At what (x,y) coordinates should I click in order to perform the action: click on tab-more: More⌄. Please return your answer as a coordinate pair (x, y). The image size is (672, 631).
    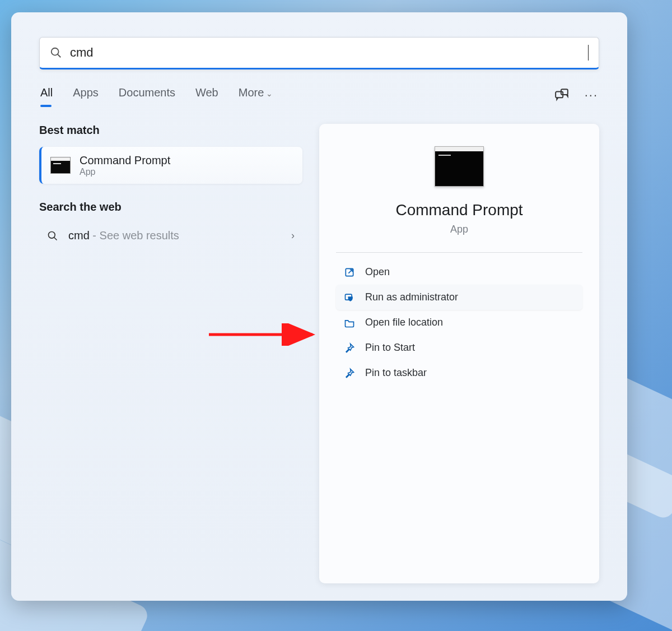
    Looking at the image, I should click on (256, 95).